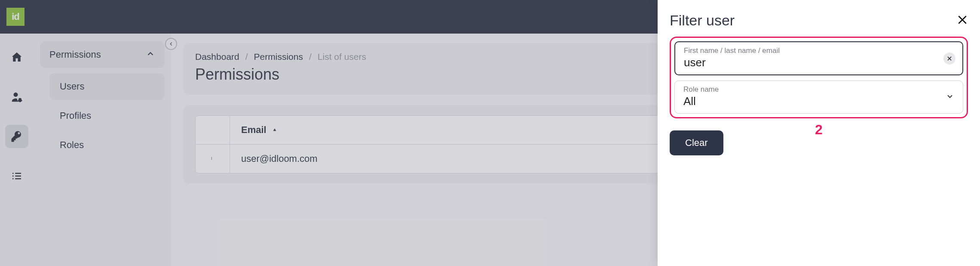 This screenshot has width=980, height=266. What do you see at coordinates (102, 116) in the screenshot?
I see `sidebar-items: Users Profiles Roles` at bounding box center [102, 116].